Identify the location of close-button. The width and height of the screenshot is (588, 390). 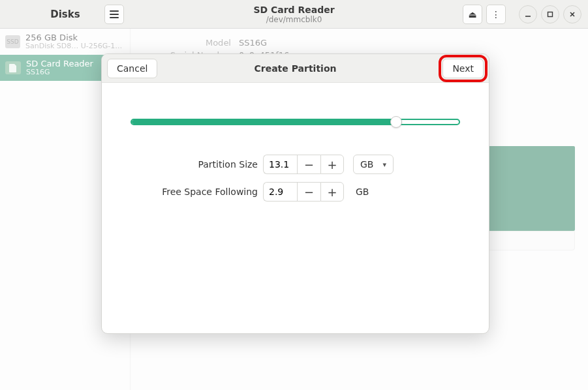
(572, 14).